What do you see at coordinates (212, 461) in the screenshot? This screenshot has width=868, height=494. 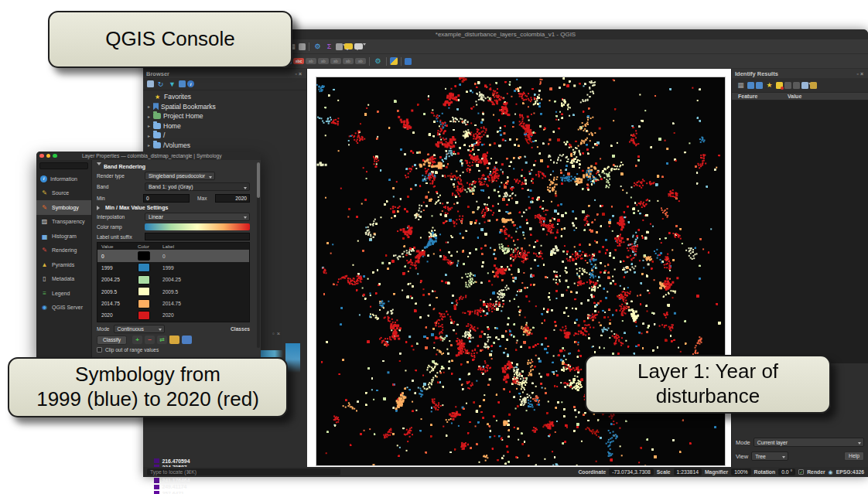 I see `legend-value-216: 216.470594` at bounding box center [212, 461].